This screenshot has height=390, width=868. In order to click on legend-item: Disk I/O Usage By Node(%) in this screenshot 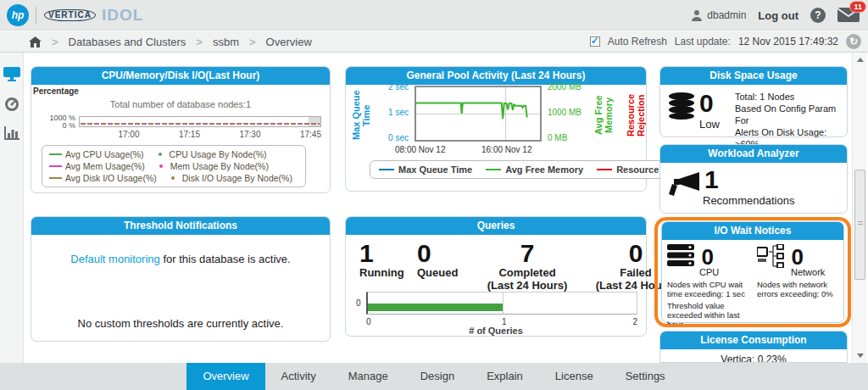, I will do `click(230, 178)`.